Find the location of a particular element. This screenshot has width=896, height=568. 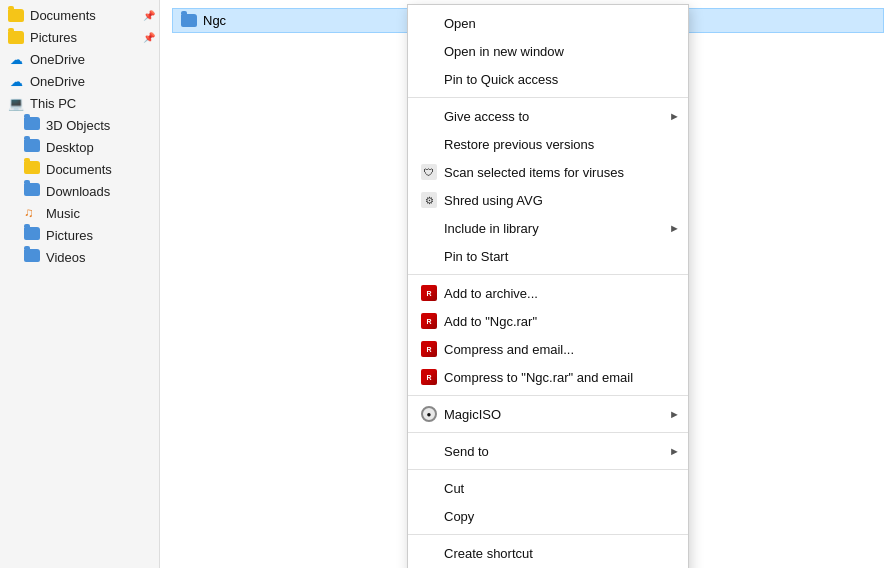

menu-icon-give-access is located at coordinates (429, 116).